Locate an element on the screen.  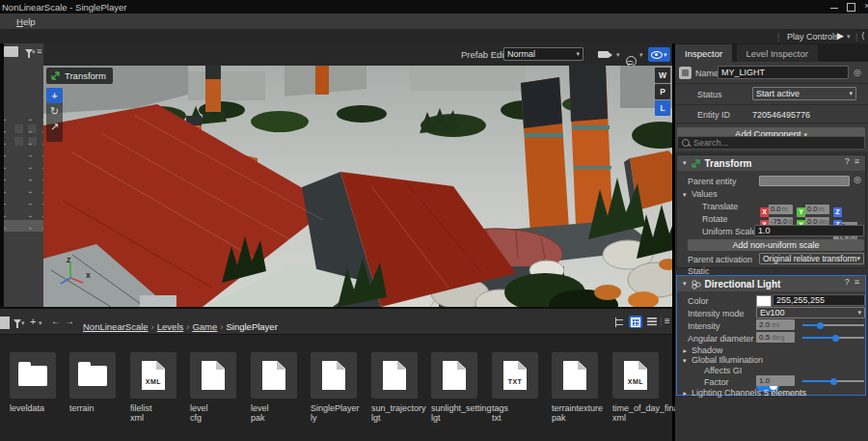
asset-tile: sunlight_settinglgt is located at coordinates (454, 388).